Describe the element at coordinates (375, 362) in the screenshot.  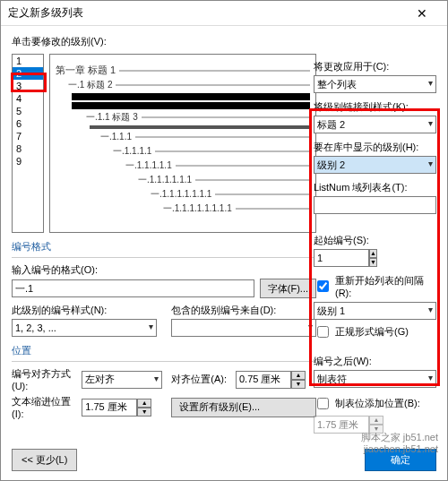
I see `follow-with-label: 编号之后(W):` at that location.